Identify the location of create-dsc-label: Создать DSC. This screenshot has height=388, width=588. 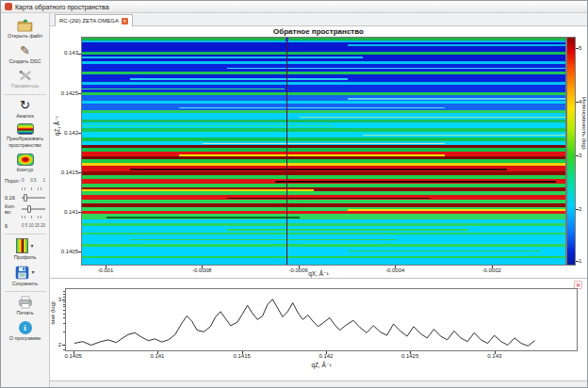
(24, 62).